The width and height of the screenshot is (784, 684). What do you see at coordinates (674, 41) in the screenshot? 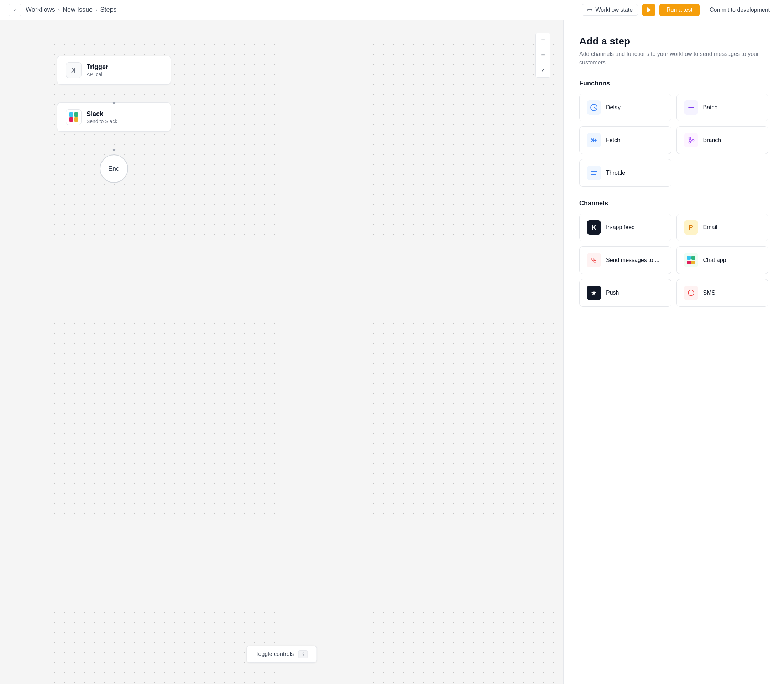
I see `panel-title: Add a step` at bounding box center [674, 41].